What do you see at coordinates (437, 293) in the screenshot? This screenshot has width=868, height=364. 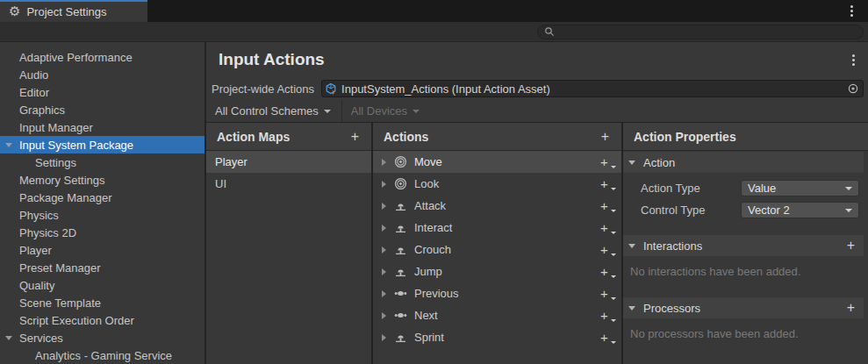 I see `action-label: Previous` at bounding box center [437, 293].